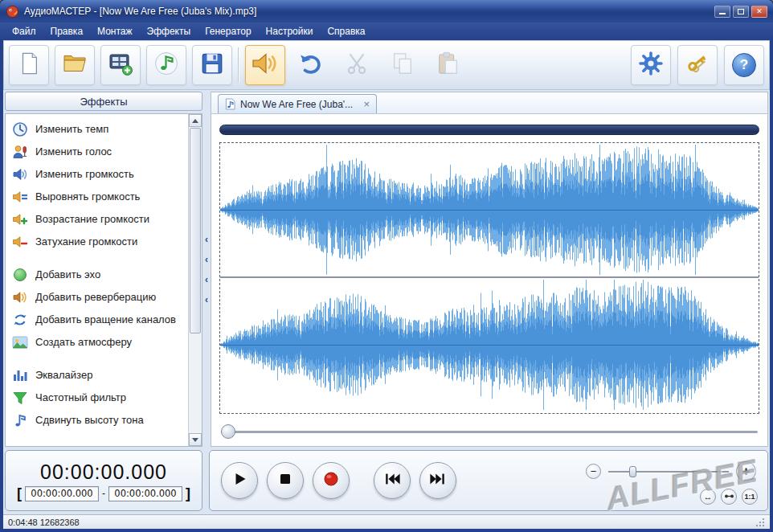  What do you see at coordinates (97, 275) in the screenshot?
I see `effect-item-echo: Добавить эхо` at bounding box center [97, 275].